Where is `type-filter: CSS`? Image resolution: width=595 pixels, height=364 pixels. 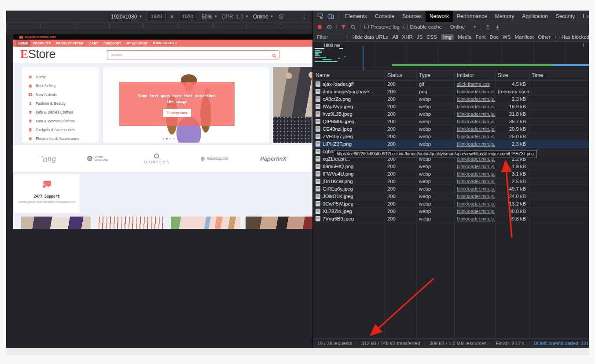
type-filter: CSS is located at coordinates (432, 37).